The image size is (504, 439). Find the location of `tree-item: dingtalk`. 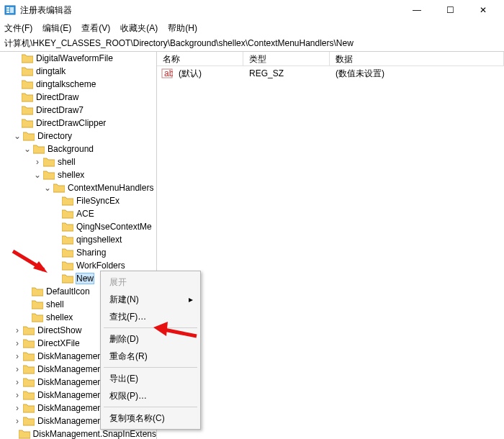

tree-item: dingtalk is located at coordinates (78, 71).